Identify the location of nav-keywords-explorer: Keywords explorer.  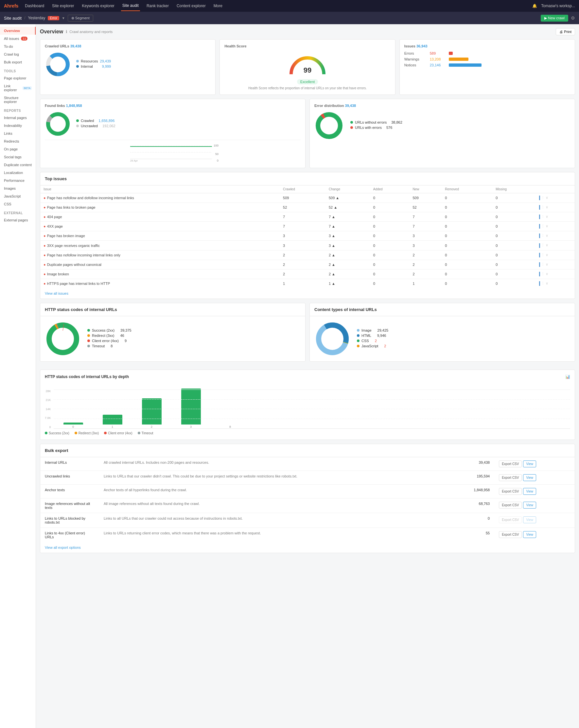
(98, 6).